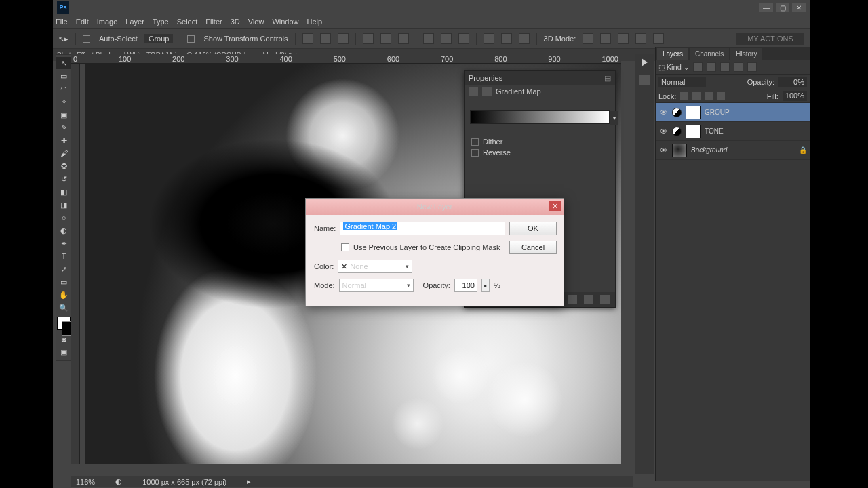  What do you see at coordinates (375, 266) in the screenshot?
I see `color-dropdown: ✕ None▾` at bounding box center [375, 266].